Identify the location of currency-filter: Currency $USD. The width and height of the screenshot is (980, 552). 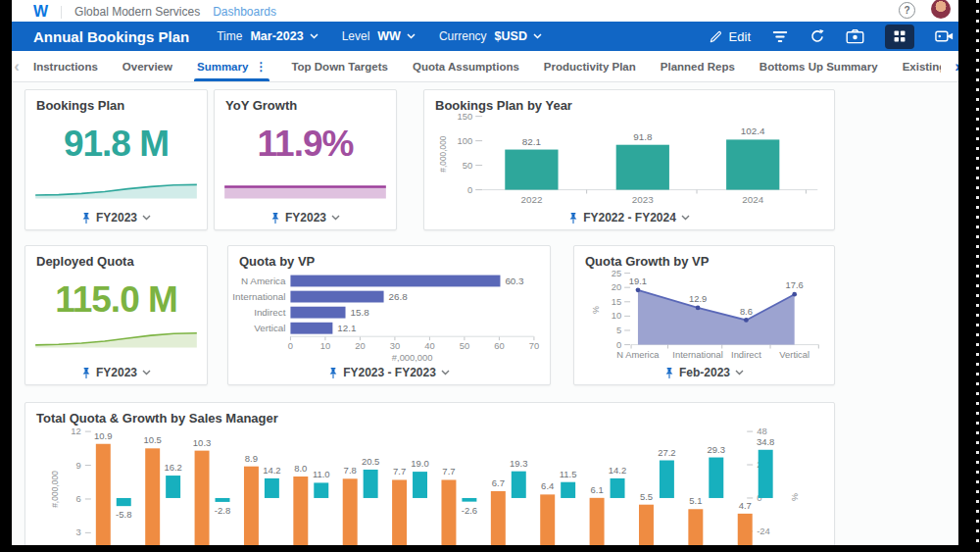
(490, 36).